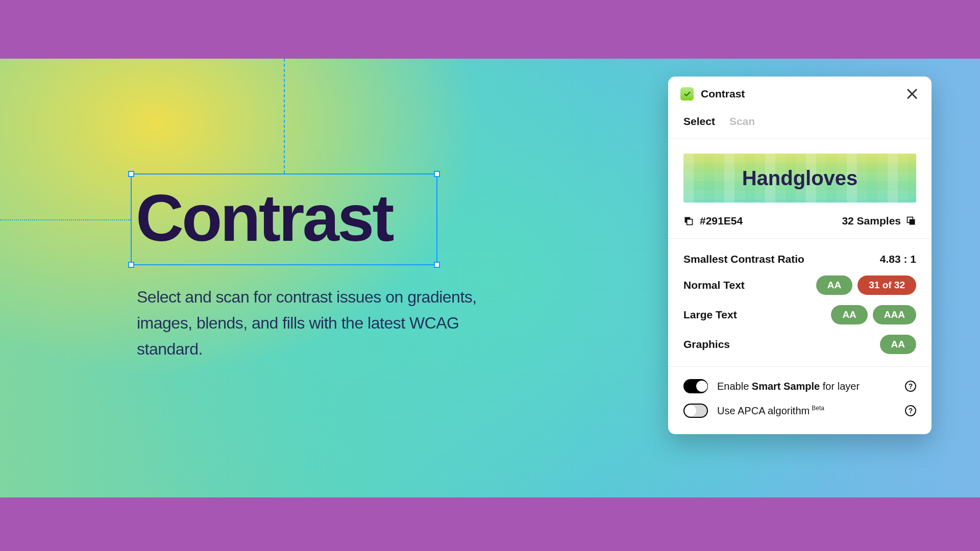 The image size is (980, 551). What do you see at coordinates (714, 285) in the screenshot?
I see `normal-text-label: Normal Text` at bounding box center [714, 285].